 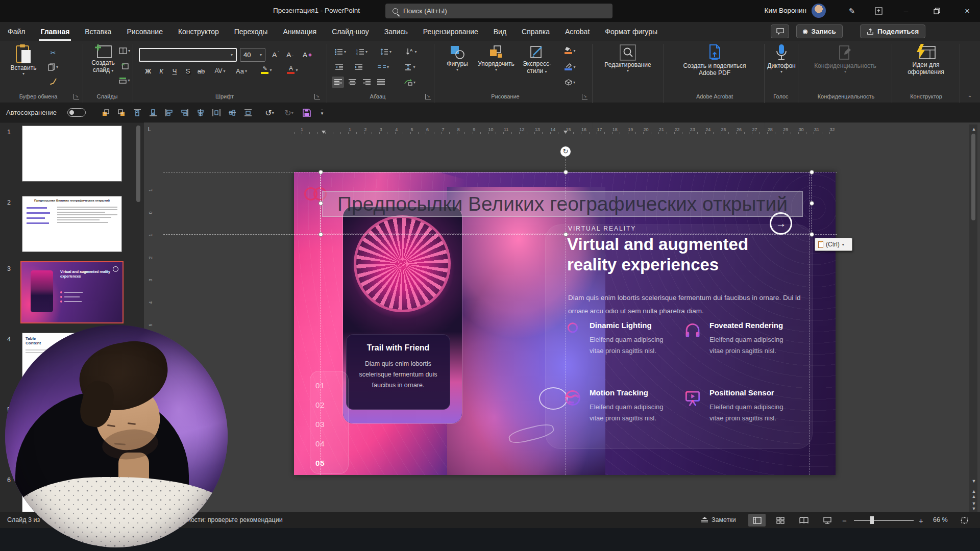 What do you see at coordinates (199, 32) in the screenshot?
I see `tab-design: Конструктор` at bounding box center [199, 32].